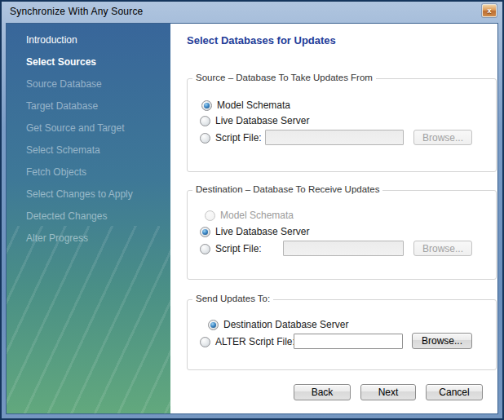  What do you see at coordinates (88, 173) in the screenshot?
I see `step-fetch-objects: Fetch Objects` at bounding box center [88, 173].